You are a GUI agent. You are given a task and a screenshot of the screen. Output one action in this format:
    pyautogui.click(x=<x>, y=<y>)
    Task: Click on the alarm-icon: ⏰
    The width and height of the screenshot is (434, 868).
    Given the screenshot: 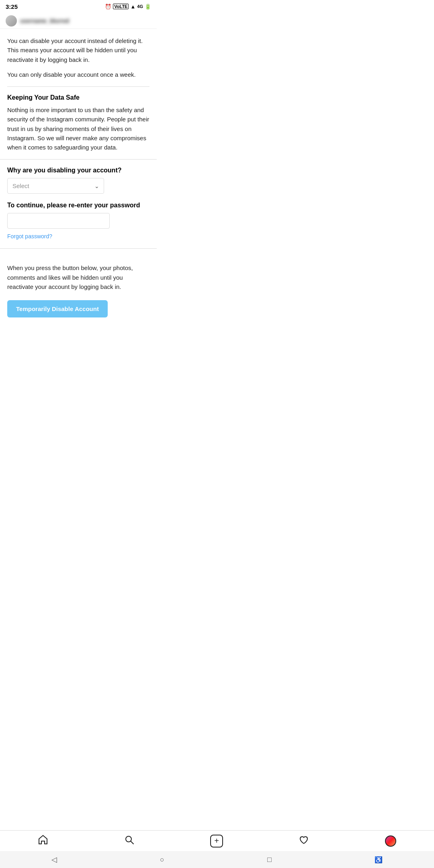 What is the action you would take?
    pyautogui.click(x=108, y=6)
    